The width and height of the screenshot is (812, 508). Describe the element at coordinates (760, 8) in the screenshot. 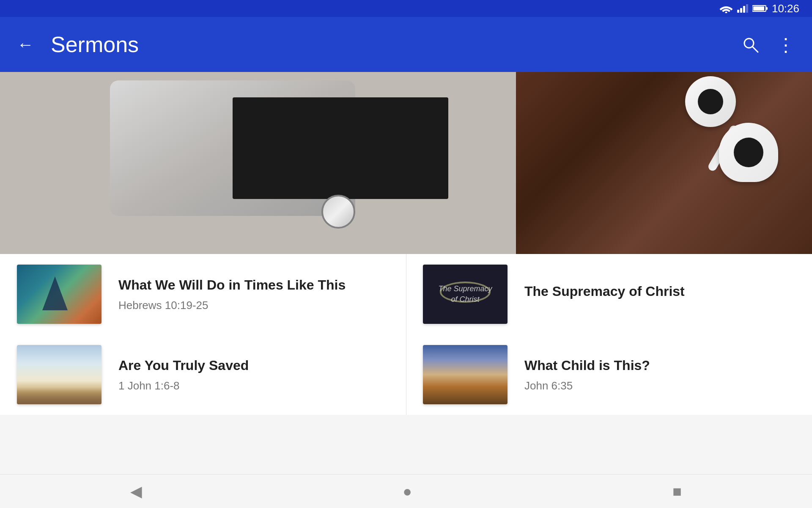

I see `status-icons: 10:26` at that location.